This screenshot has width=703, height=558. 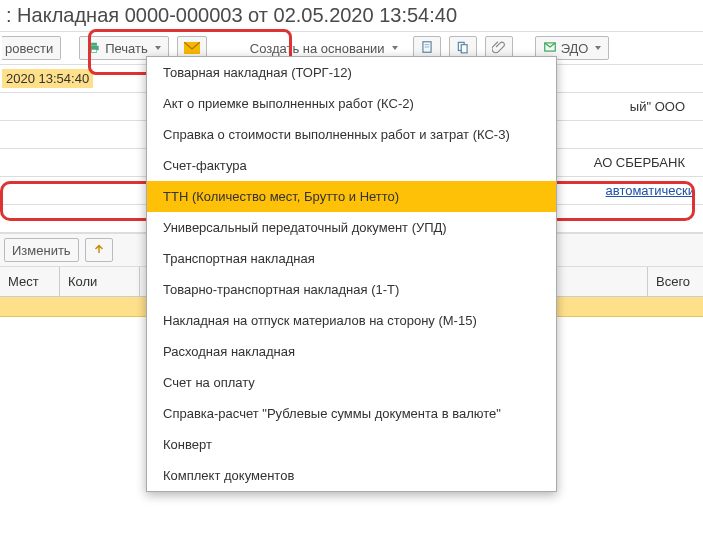 I want to click on print-menu-item: Счет на оплату, so click(x=352, y=382).